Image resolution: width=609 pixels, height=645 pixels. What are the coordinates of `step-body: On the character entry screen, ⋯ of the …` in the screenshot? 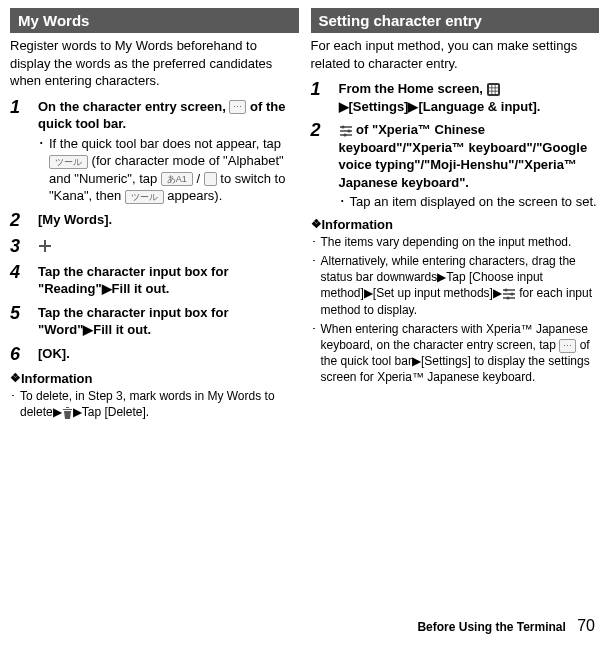 It's located at (168, 152).